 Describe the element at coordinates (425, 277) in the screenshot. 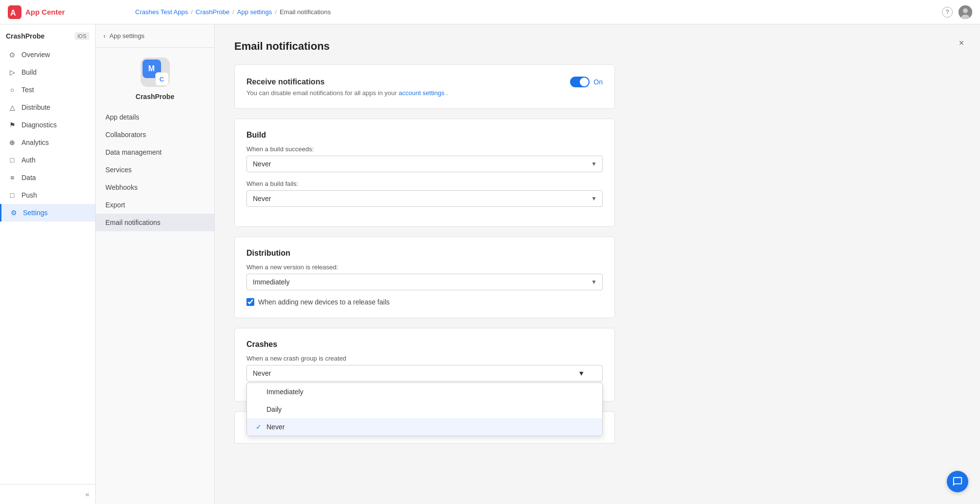

I see `when-released-group: When a new version is released: Immediat…` at that location.